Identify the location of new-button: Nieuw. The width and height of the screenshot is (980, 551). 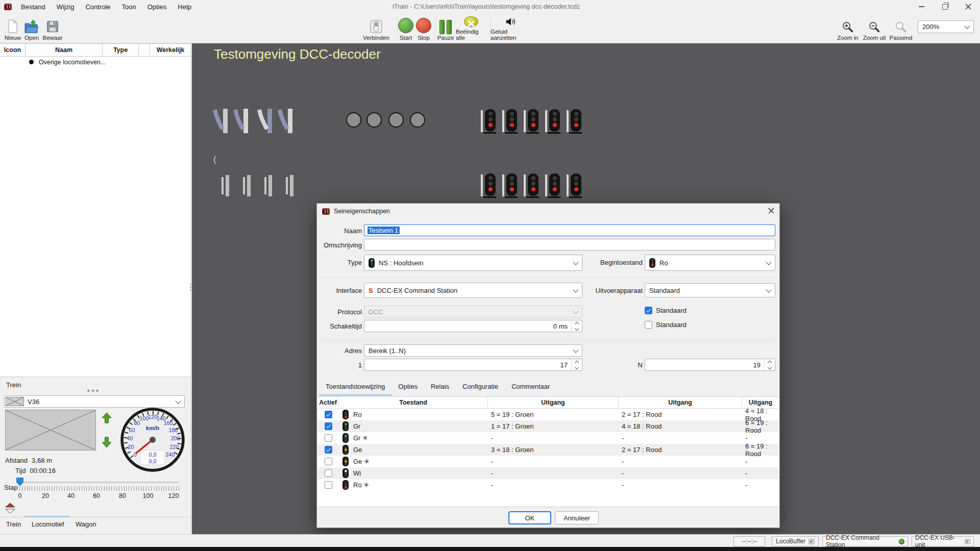
(13, 29).